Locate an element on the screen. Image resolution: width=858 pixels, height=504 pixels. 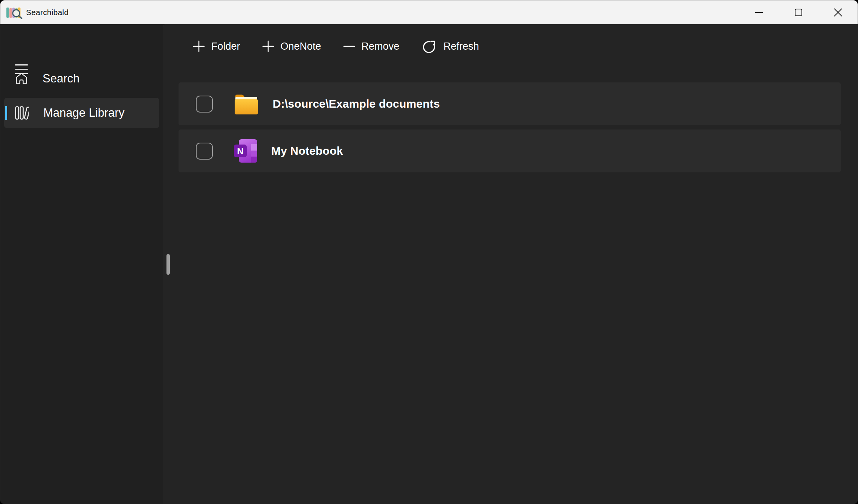
sidebar-nav: Search Manage Library is located at coordinates (82, 98).